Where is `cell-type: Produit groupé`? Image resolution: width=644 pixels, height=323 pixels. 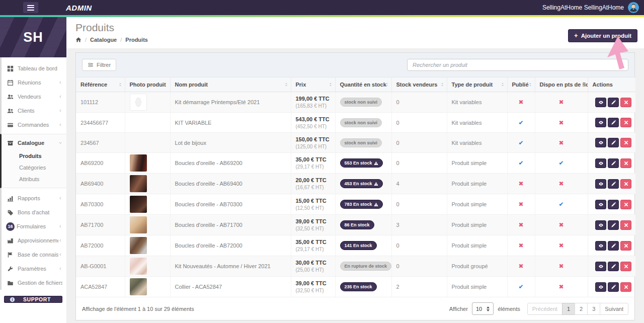
cell-type: Produit groupé is located at coordinates (477, 267).